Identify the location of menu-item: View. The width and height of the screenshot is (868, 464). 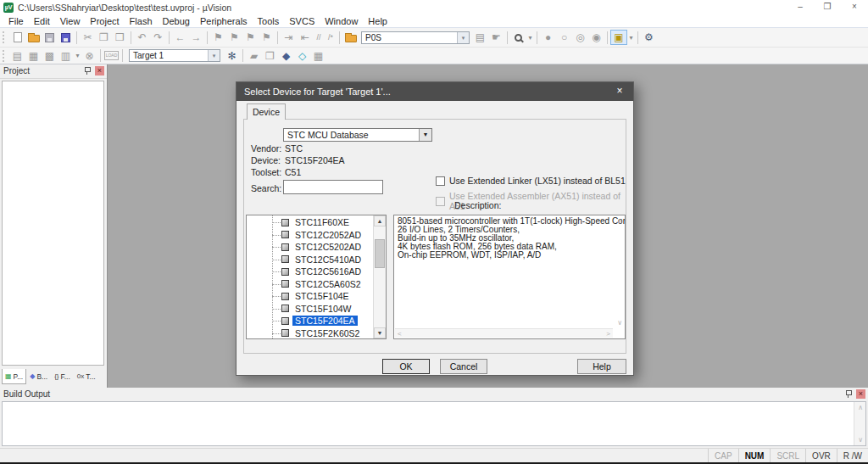
(70, 21).